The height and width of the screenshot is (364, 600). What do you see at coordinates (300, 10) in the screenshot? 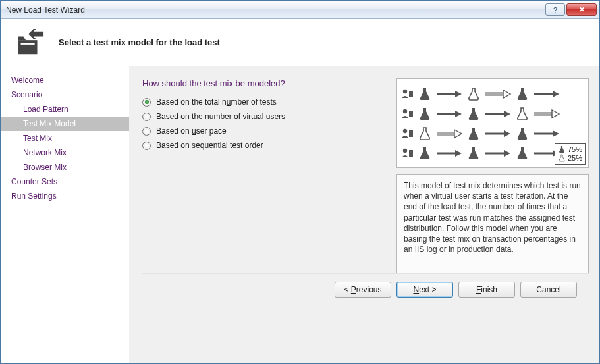
I see `titlebar: New Load Test Wizard ? ✕` at bounding box center [300, 10].